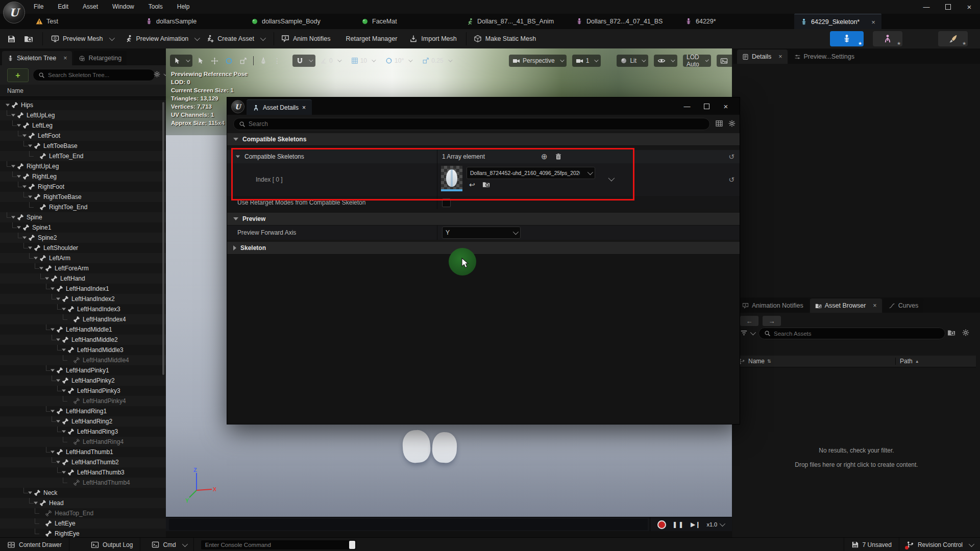  What do you see at coordinates (304, 61) in the screenshot?
I see `surface-snapping-dropdown` at bounding box center [304, 61].